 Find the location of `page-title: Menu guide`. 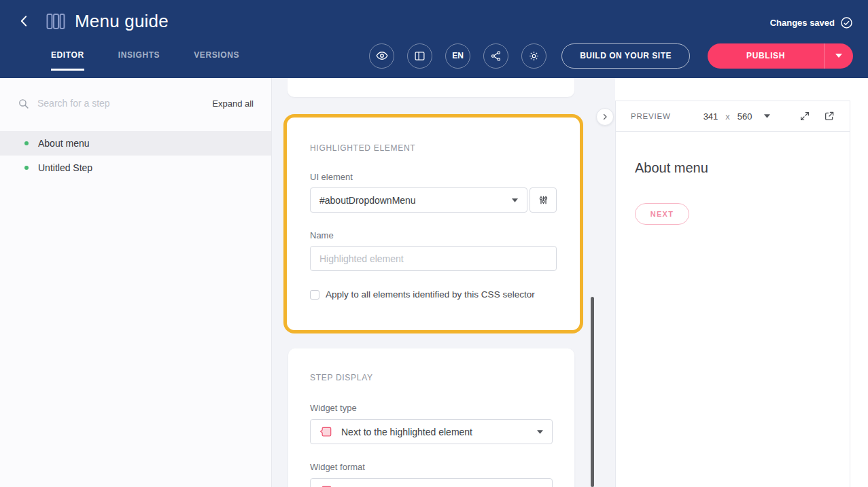

page-title: Menu guide is located at coordinates (122, 22).